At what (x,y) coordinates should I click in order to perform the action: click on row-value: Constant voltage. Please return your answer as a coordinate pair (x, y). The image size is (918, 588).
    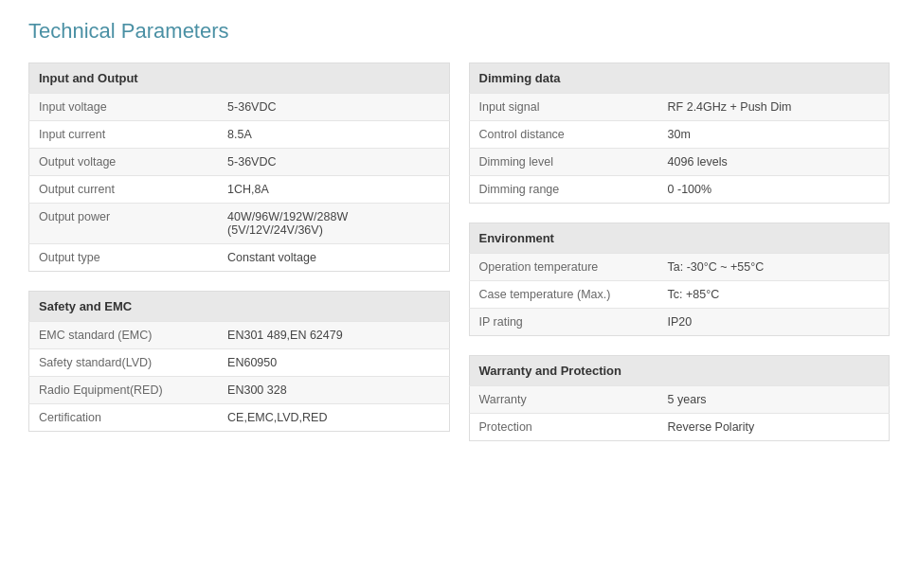
    Looking at the image, I should click on (333, 258).